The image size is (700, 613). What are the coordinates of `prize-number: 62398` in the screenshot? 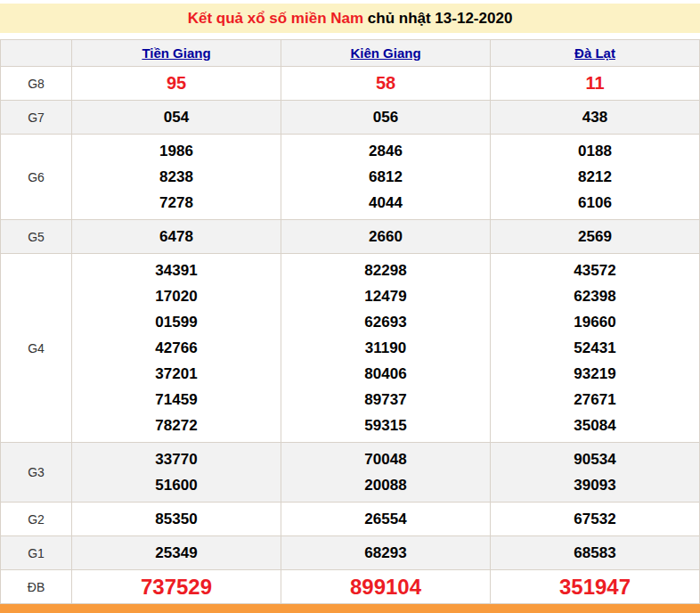 It's located at (595, 296).